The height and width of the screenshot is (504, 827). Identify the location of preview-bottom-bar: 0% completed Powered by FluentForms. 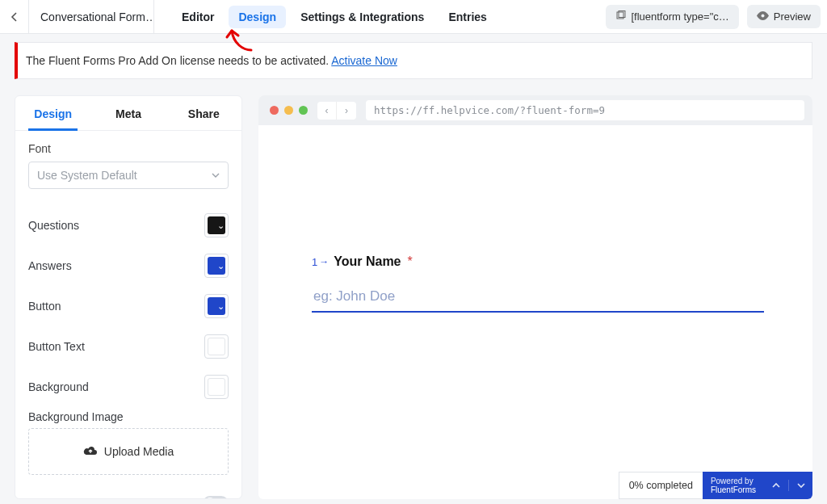
(716, 485).